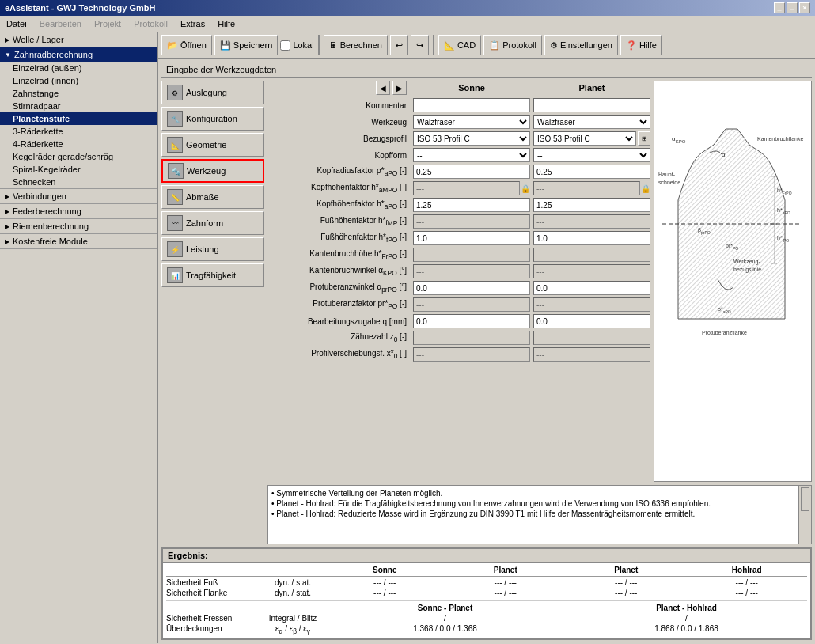 This screenshot has width=815, height=644. Describe the element at coordinates (60, 24) in the screenshot. I see `menu-bearbeiten: Bearbeiten` at that location.